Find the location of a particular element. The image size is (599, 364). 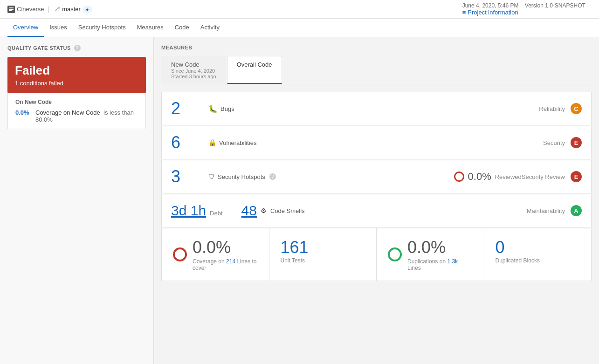

list-icon: ≡ is located at coordinates (464, 12).